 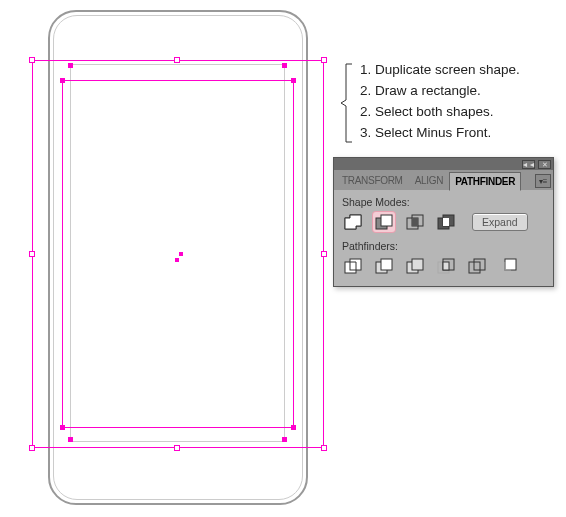 What do you see at coordinates (446, 222) in the screenshot?
I see `exclude-icon` at bounding box center [446, 222].